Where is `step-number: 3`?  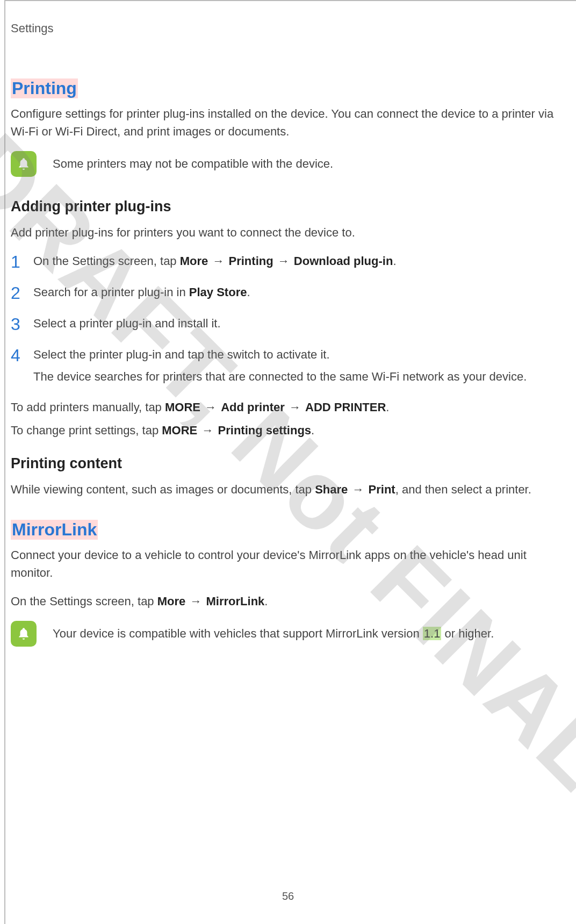
step-number: 3 is located at coordinates (22, 324).